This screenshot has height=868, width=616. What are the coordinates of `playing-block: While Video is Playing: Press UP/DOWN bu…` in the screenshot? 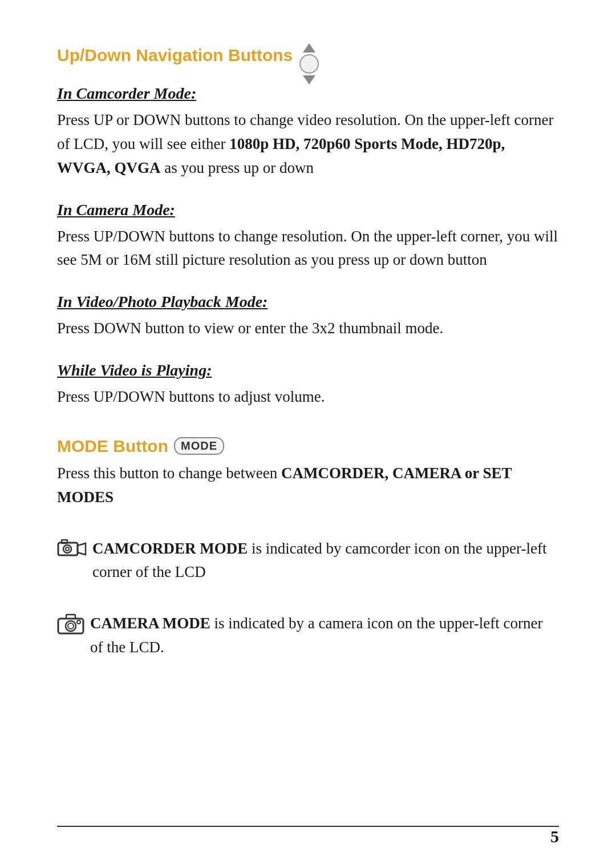 It's located at (308, 385).